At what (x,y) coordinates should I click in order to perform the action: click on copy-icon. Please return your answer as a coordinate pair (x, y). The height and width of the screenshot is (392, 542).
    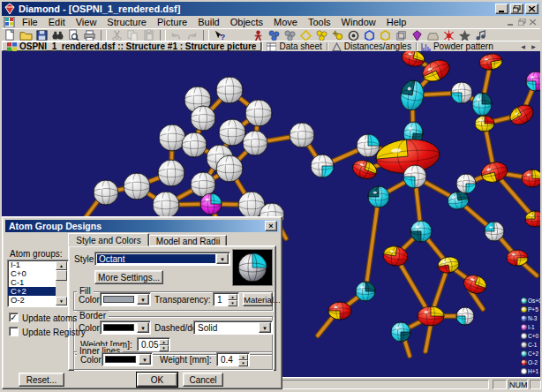
    Looking at the image, I should click on (132, 35).